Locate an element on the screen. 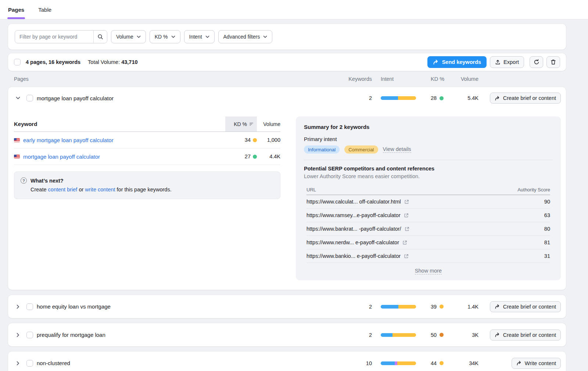 Image resolution: width=588 pixels, height=371 pixels. primary-intent-label: Primary intent is located at coordinates (429, 139).